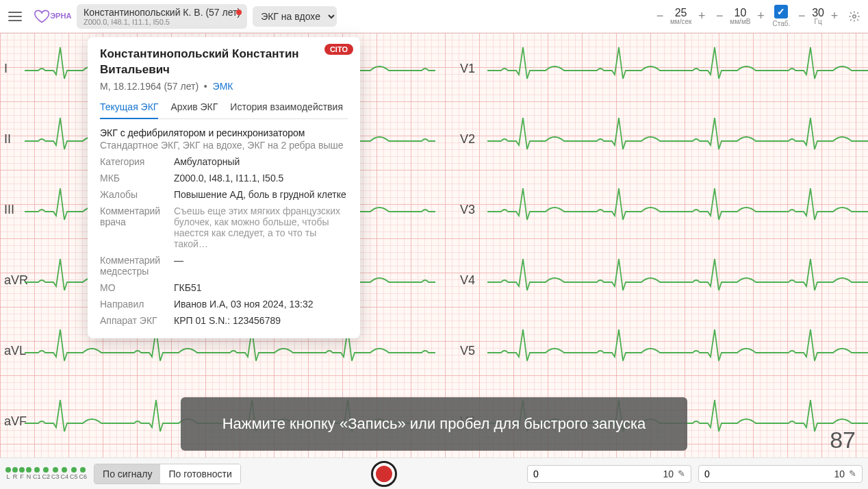 The width and height of the screenshot is (868, 489). I want to click on patient-chip: Константинопольский К. В. (57 лет) Z000.…, so click(162, 16).